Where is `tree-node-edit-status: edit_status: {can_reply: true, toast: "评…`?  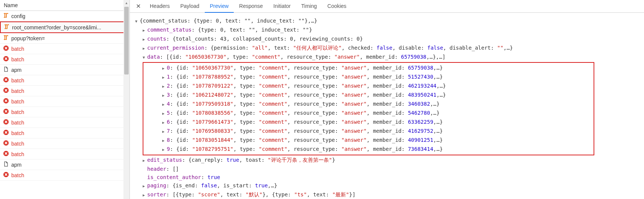
tree-node-edit-status: edit_status: {can_reply: true, toast: "评… is located at coordinates (387, 160).